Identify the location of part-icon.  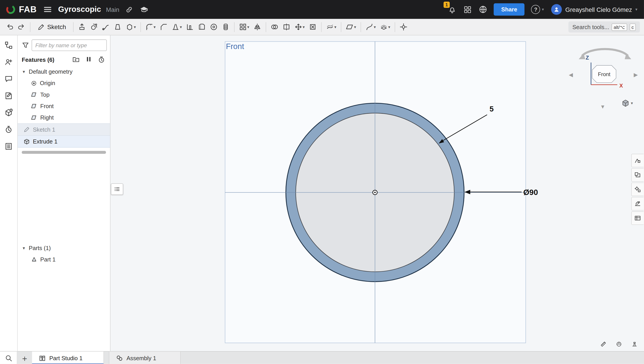
(34, 259).